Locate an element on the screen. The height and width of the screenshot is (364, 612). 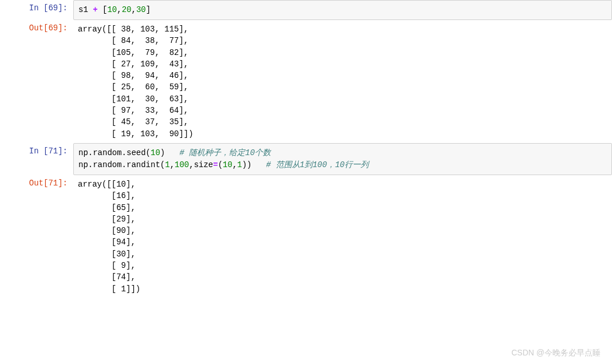
input-cell: In [69]:s1 + [10,20,30] is located at coordinates (306, 10).